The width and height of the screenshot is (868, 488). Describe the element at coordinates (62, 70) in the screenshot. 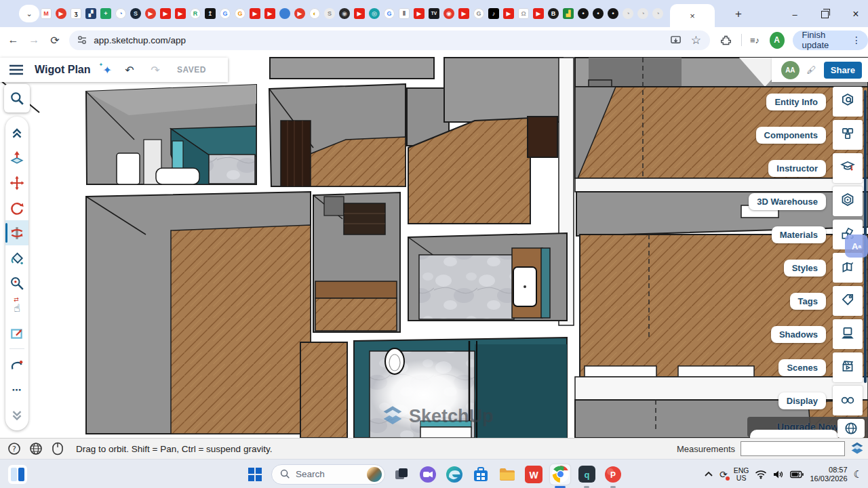

I see `model-title: Wigot Plan` at that location.